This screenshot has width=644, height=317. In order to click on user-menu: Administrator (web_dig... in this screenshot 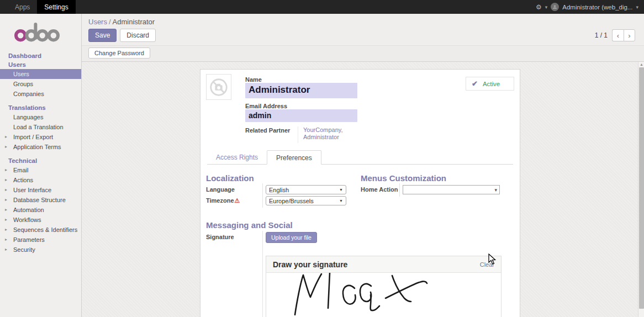, I will do `click(598, 7)`.